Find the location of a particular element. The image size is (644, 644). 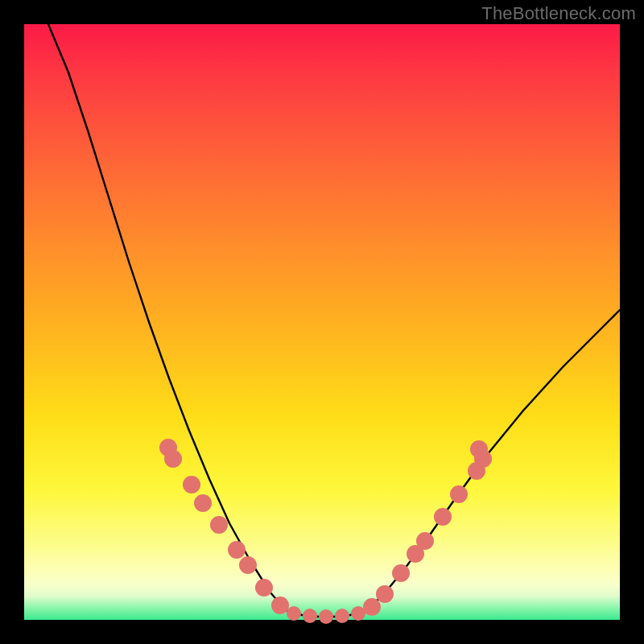

bead-markers is located at coordinates (325, 531).